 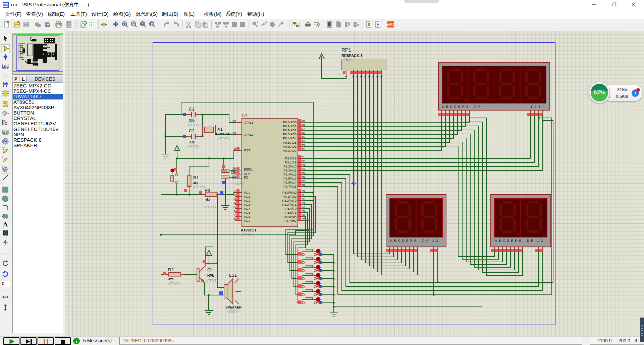 What do you see at coordinates (171, 270) in the screenshot?
I see `svg-text: R2` at bounding box center [171, 270].